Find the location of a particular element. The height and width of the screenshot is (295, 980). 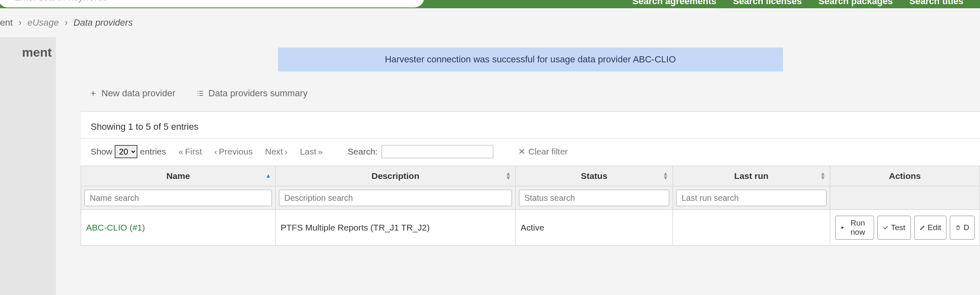

play-icon is located at coordinates (843, 228).